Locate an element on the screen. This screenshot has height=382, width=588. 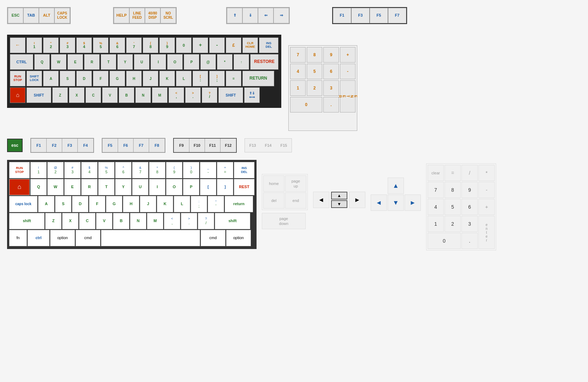
c64-commodore-key: ⌂ is located at coordinates (18, 95).